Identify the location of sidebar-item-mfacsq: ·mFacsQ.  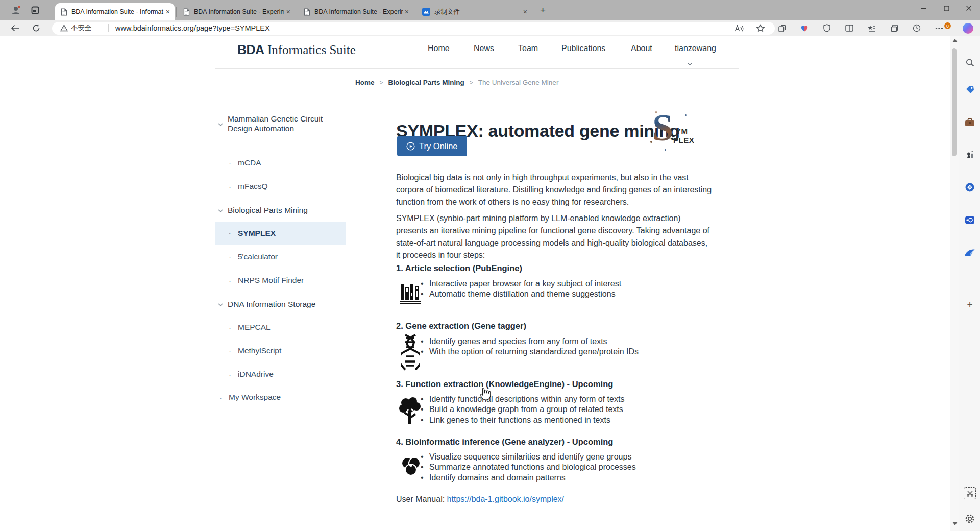
(281, 186).